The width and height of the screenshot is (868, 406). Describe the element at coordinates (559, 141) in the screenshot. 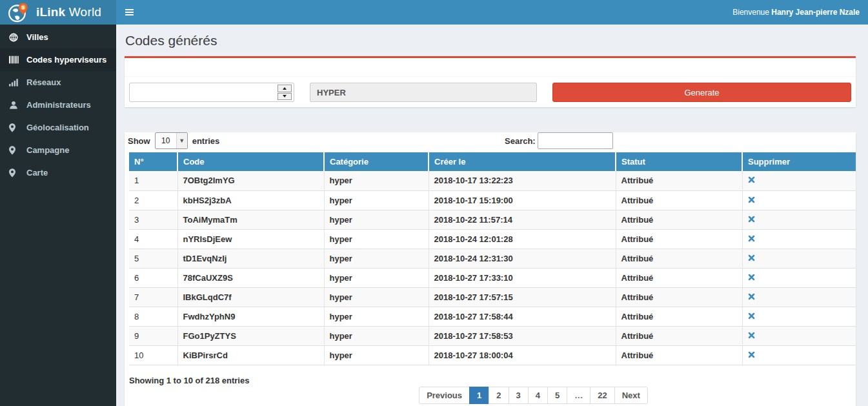

I see `search-control: Search:` at that location.